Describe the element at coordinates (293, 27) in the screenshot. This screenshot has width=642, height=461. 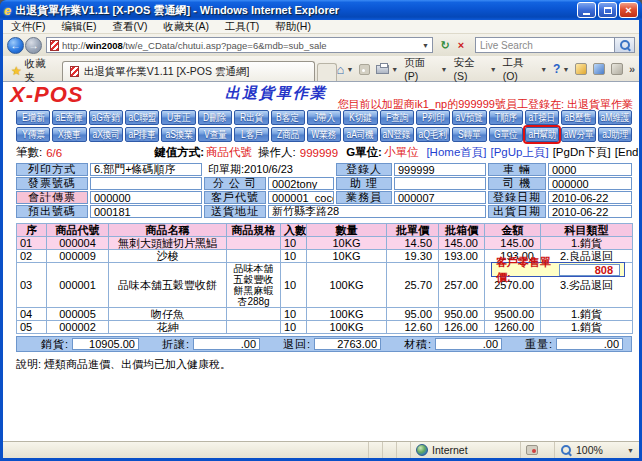
I see `menu-help: 帮助(H)` at that location.